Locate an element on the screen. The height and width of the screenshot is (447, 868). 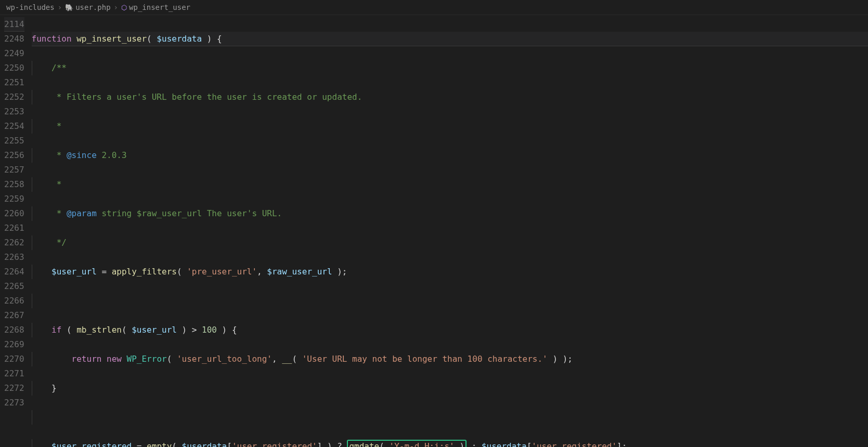
line-number: 2270 is located at coordinates (15, 359).